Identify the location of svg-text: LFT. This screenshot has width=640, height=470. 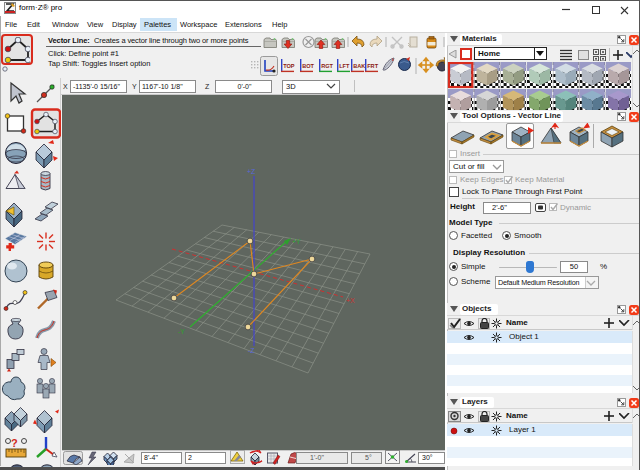
(344, 66).